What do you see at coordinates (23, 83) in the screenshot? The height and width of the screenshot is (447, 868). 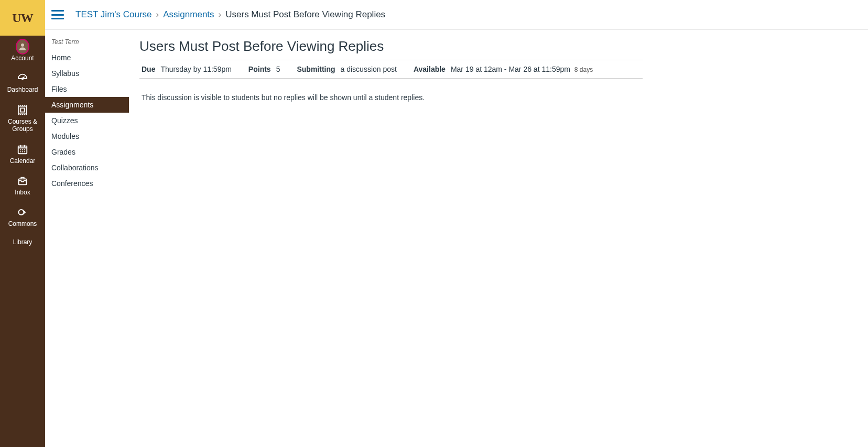 I see `nav-dashboard: Dashboard` at bounding box center [23, 83].